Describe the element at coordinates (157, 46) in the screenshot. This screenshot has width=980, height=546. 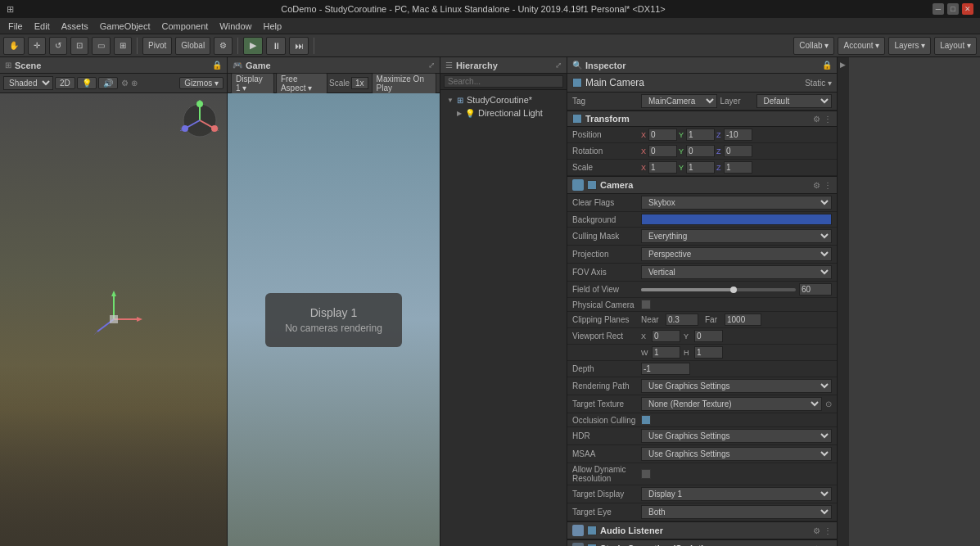
I see `pivot-button: Pivot` at that location.